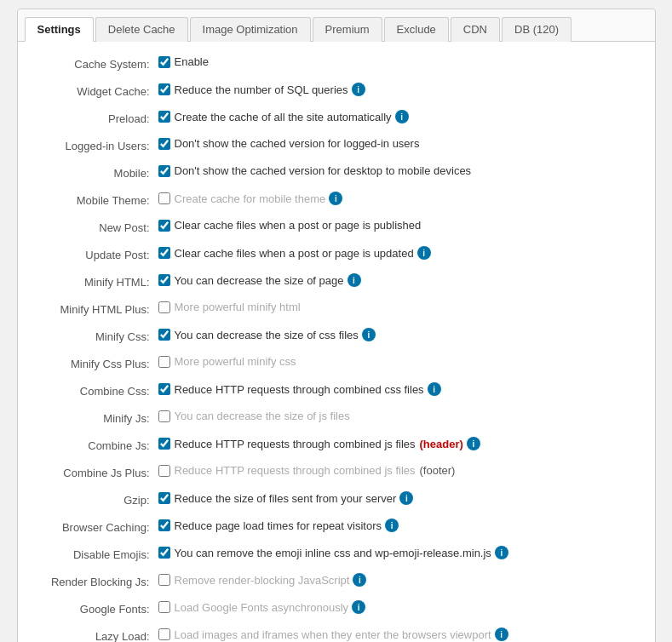 This screenshot has width=672, height=642. Describe the element at coordinates (438, 470) in the screenshot. I see `highlight-footer: (footer)` at that location.